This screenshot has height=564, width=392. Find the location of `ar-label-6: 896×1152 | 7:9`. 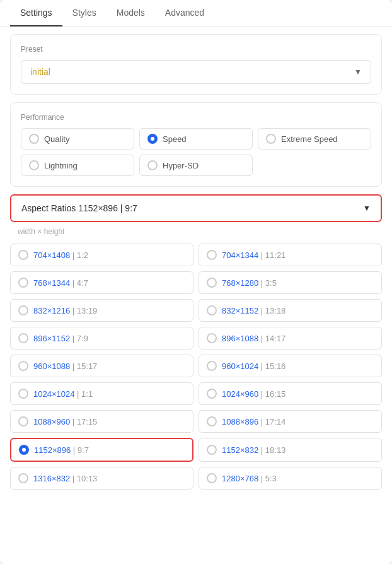

ar-label-6: 896×1152 | 7:9 is located at coordinates (61, 338).